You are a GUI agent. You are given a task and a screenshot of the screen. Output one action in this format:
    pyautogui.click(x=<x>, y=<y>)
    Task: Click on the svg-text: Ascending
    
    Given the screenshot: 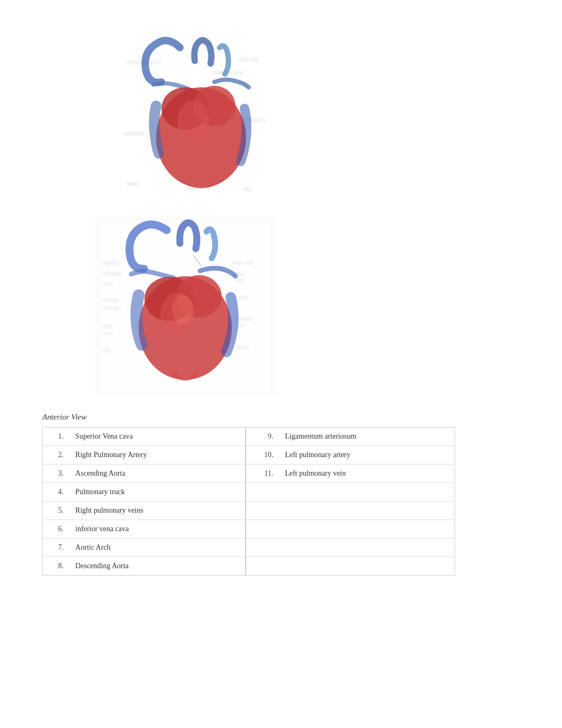 What is the action you would take?
    pyautogui.click(x=112, y=274)
    